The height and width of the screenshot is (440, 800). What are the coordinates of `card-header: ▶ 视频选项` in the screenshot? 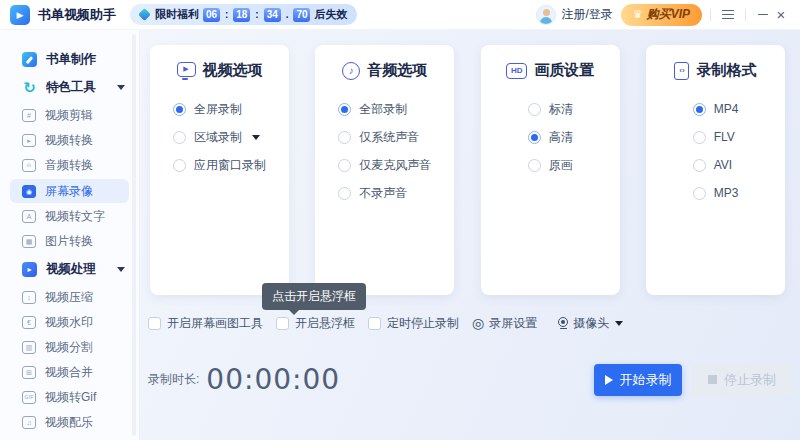 It's located at (220, 70).